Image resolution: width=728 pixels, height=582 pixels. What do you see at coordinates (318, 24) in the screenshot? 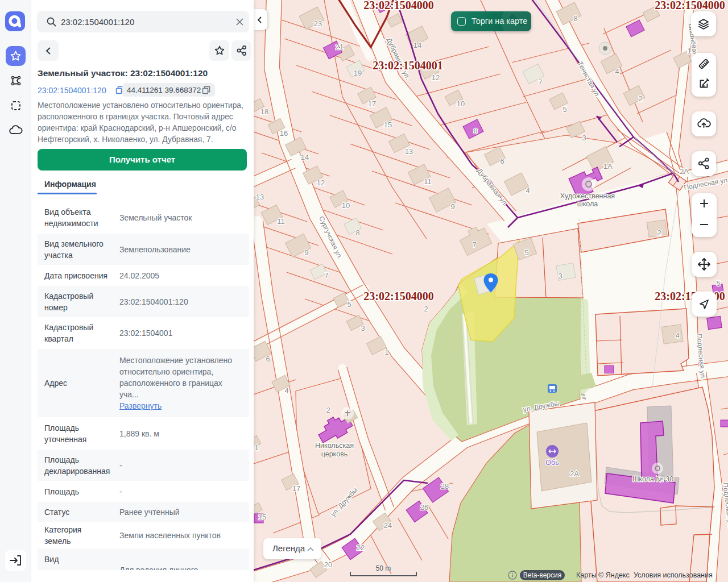
I see `svg-text: 23` at bounding box center [318, 24].